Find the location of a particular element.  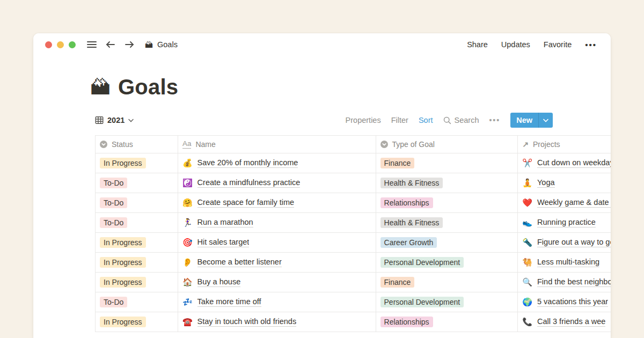

goal-emoji-icon: 🤗 is located at coordinates (188, 203).